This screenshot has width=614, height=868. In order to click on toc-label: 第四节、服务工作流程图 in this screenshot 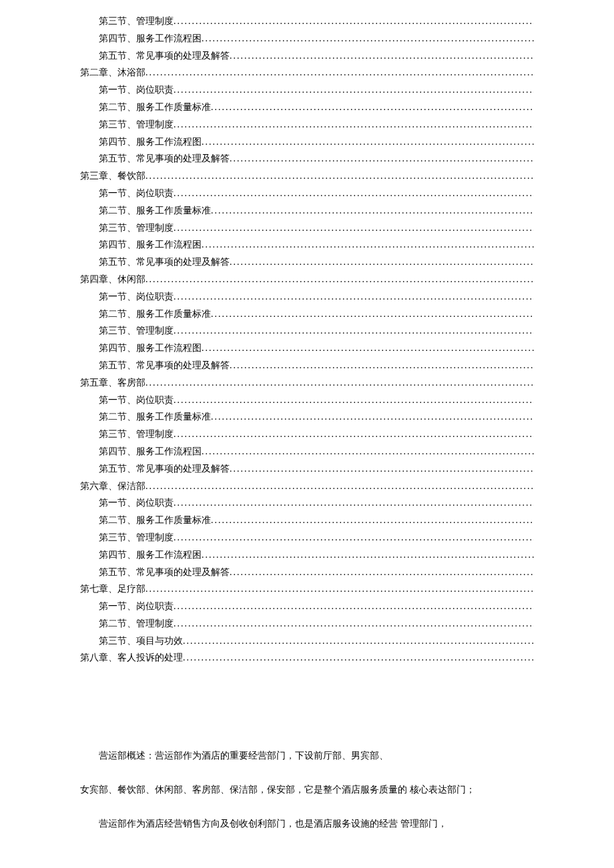, I will do `click(150, 348)`.